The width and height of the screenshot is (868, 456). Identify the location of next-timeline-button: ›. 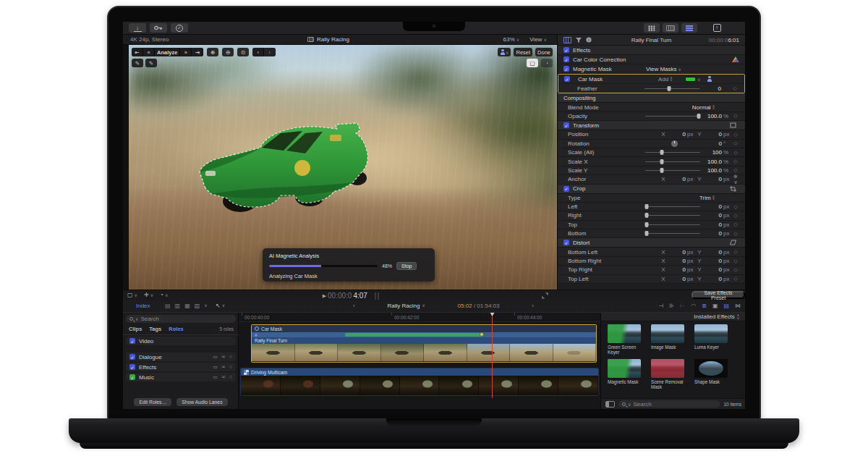
(532, 305).